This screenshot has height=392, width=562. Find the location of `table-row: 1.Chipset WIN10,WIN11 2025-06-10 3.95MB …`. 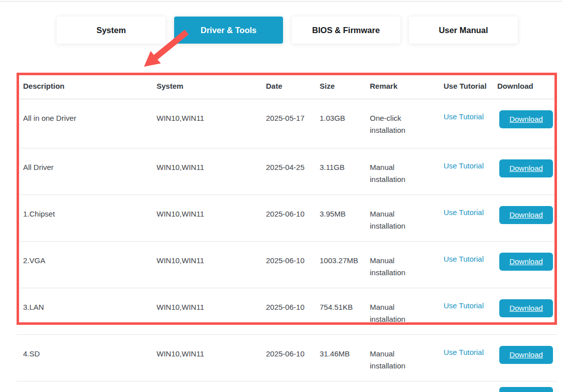

table-row: 1.Chipset WIN10,WIN11 2025-06-10 3.95MB … is located at coordinates (287, 218).